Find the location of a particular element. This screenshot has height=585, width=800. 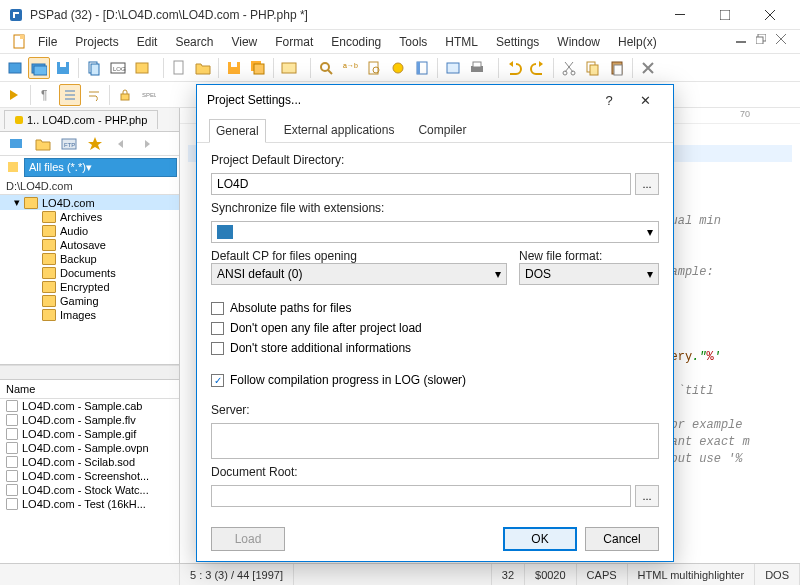

book-icon is located at coordinates (422, 68).